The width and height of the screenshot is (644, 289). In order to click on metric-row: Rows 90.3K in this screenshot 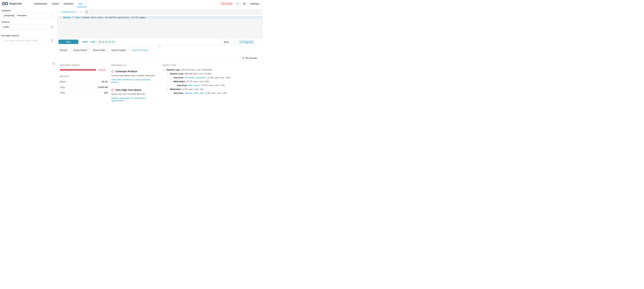, I will do `click(84, 82)`.